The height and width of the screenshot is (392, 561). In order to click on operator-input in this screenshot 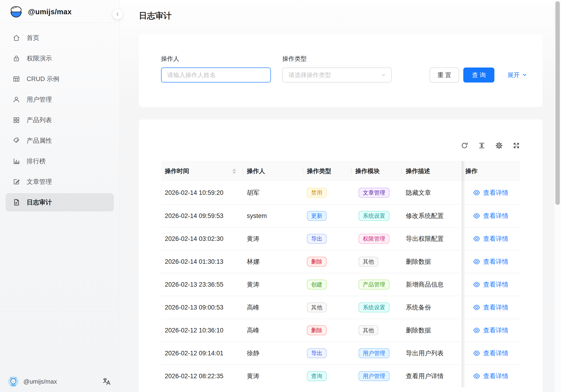, I will do `click(216, 75)`.